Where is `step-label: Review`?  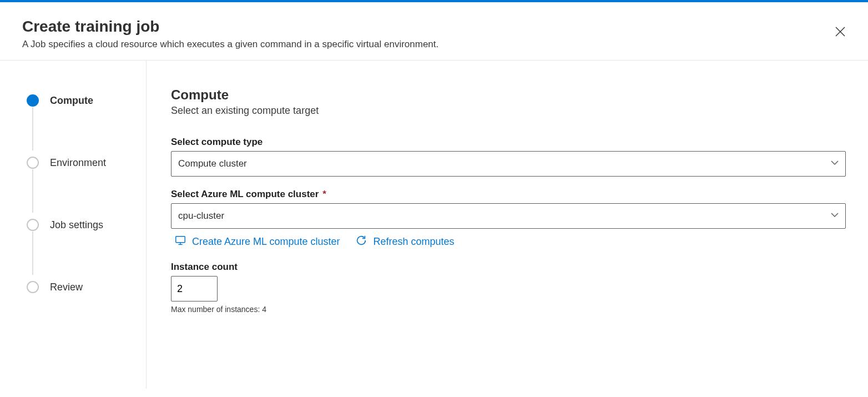
step-label: Review is located at coordinates (67, 288).